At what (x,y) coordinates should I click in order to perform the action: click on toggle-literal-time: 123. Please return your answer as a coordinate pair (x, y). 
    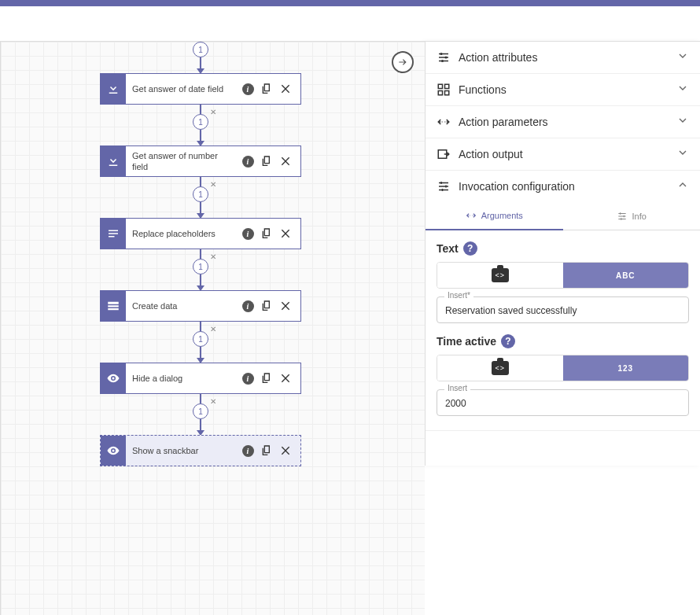
    Looking at the image, I should click on (626, 368).